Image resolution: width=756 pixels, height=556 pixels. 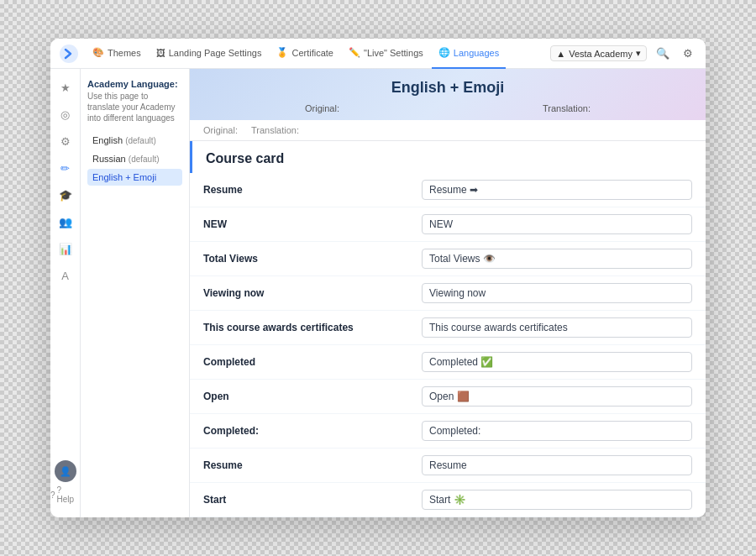 I want to click on row-value-start, so click(x=557, y=500).